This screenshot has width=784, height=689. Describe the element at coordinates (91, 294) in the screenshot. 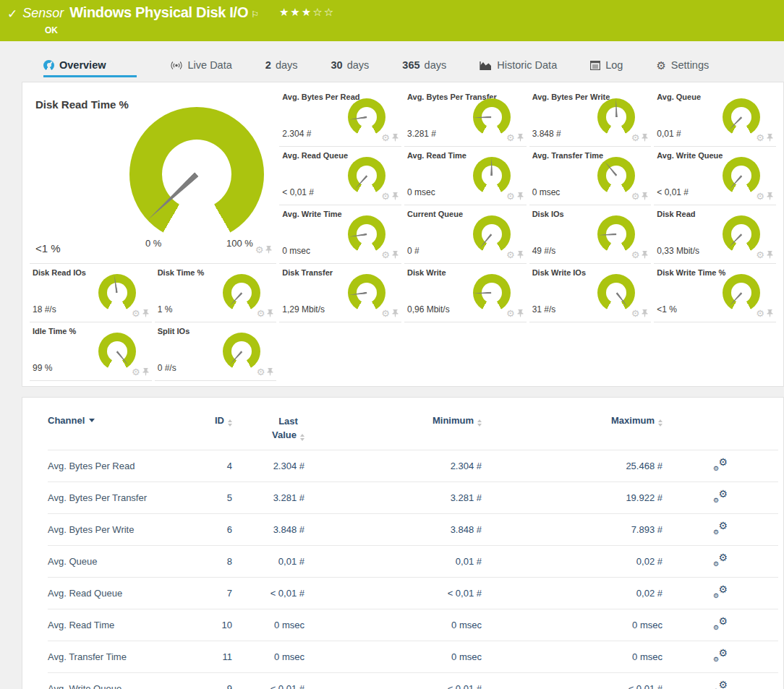

I see `mini-gauge-disk-read-ios: Disk Read IOs 18 #/s ⚙` at that location.